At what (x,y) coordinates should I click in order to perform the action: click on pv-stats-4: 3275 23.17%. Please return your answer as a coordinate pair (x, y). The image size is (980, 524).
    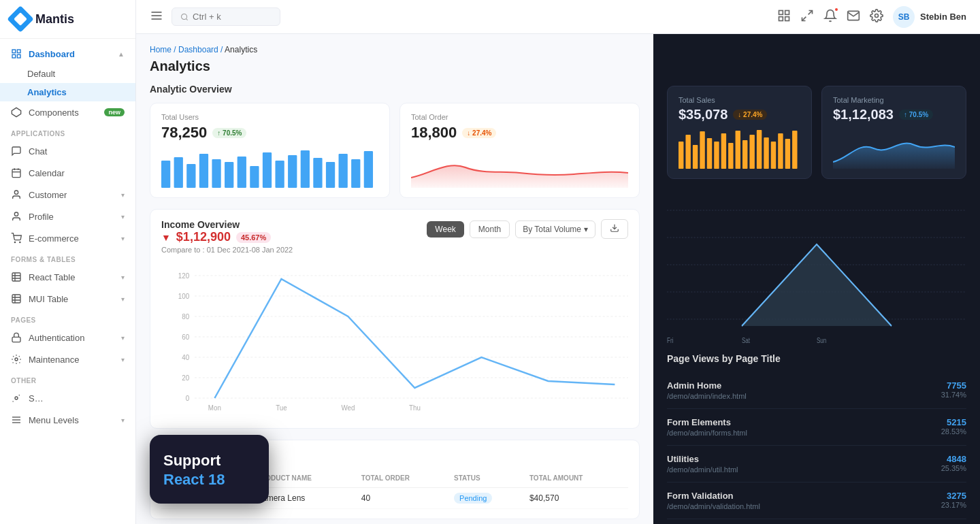
    Looking at the image, I should click on (954, 500).